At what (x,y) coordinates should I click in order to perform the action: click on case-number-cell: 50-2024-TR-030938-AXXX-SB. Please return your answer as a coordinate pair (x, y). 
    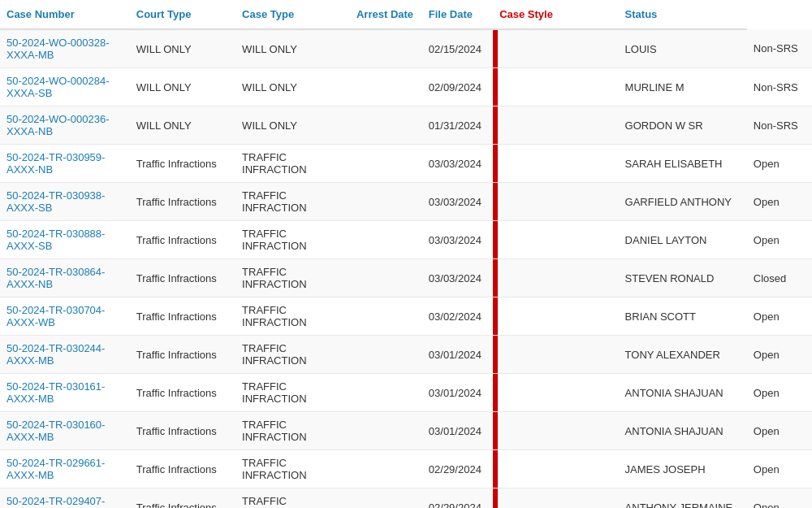
    Looking at the image, I should click on (65, 202).